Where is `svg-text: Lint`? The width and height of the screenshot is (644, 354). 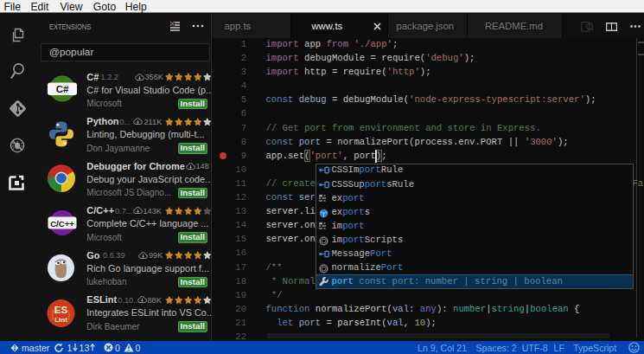 svg-text: Lint is located at coordinates (61, 320).